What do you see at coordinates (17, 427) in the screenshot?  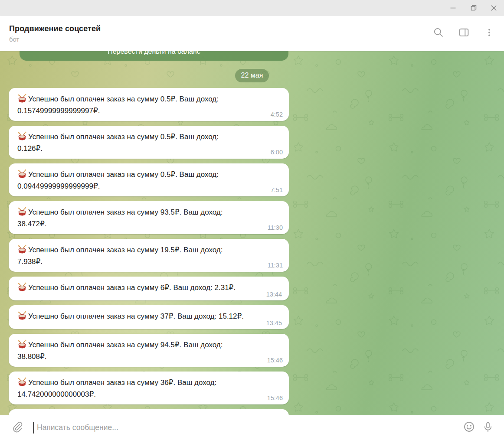 I see `paperclip-icon` at bounding box center [17, 427].